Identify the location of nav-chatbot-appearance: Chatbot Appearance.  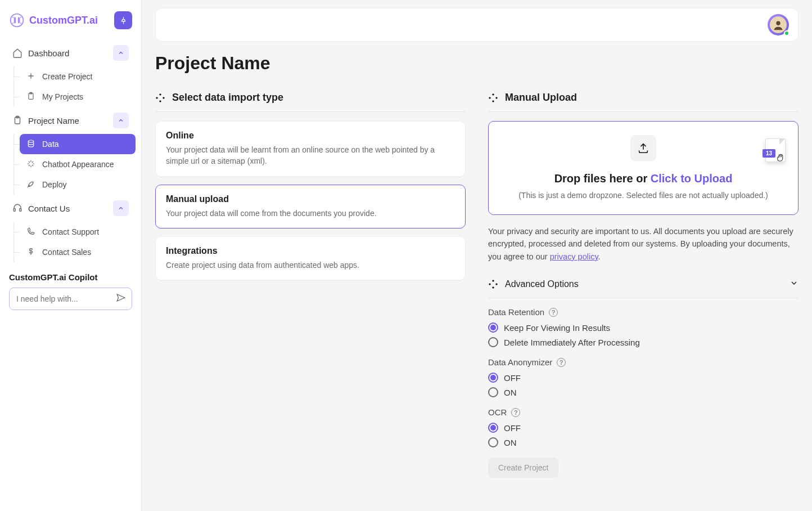
(78, 164).